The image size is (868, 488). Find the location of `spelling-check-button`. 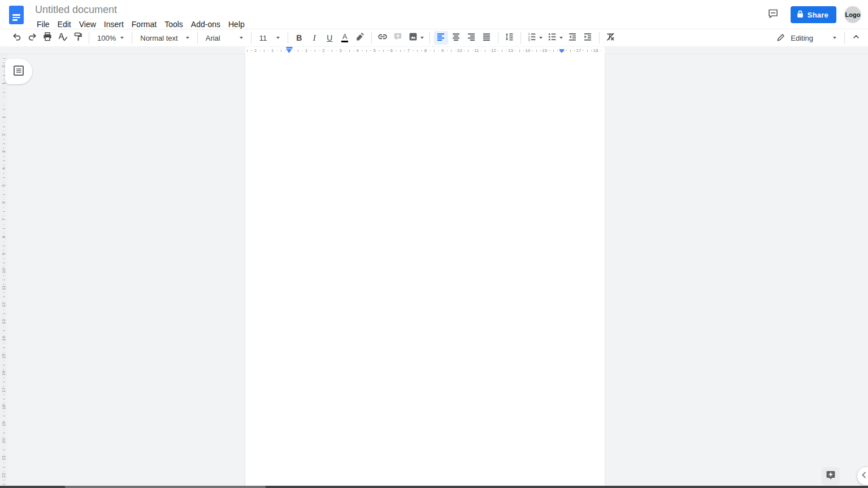

spelling-check-button is located at coordinates (62, 38).